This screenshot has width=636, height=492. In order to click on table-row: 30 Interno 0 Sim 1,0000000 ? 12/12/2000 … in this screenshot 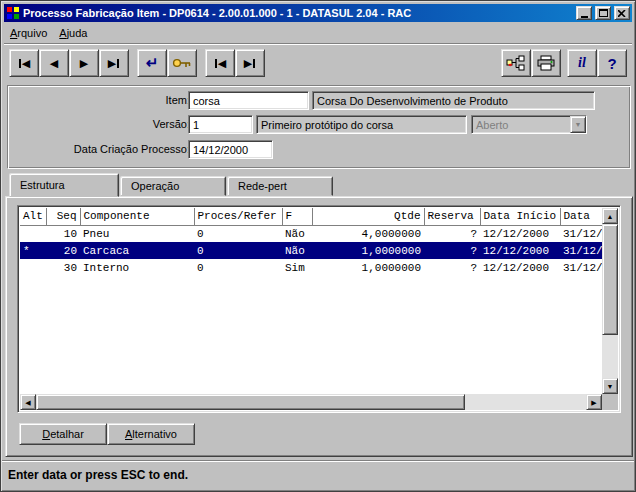, I will do `click(311, 268)`.